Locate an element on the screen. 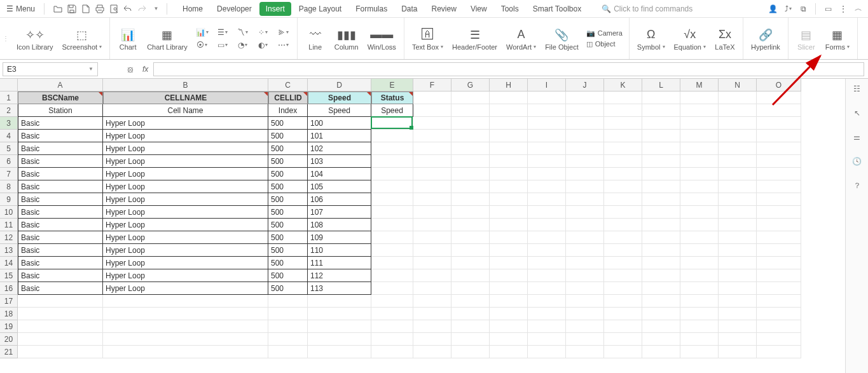  column-header: I is located at coordinates (547, 85).